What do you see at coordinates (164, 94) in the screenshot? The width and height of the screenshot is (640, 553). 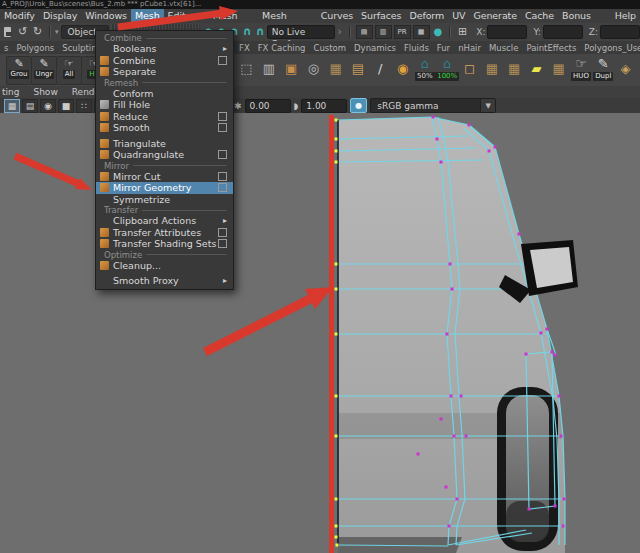 I see `menu-item-conform: Conform` at bounding box center [164, 94].